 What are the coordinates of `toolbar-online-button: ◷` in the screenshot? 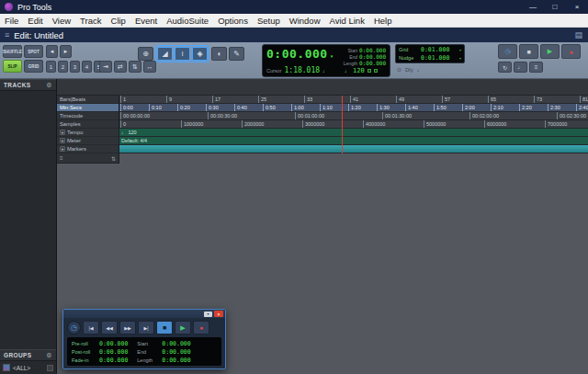 It's located at (507, 51).